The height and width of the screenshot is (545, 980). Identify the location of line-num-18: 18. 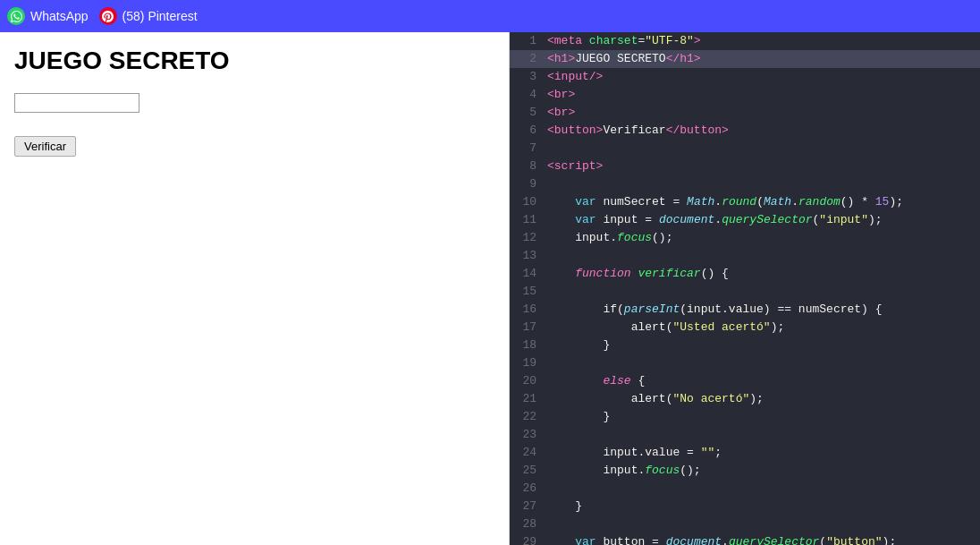
(528, 345).